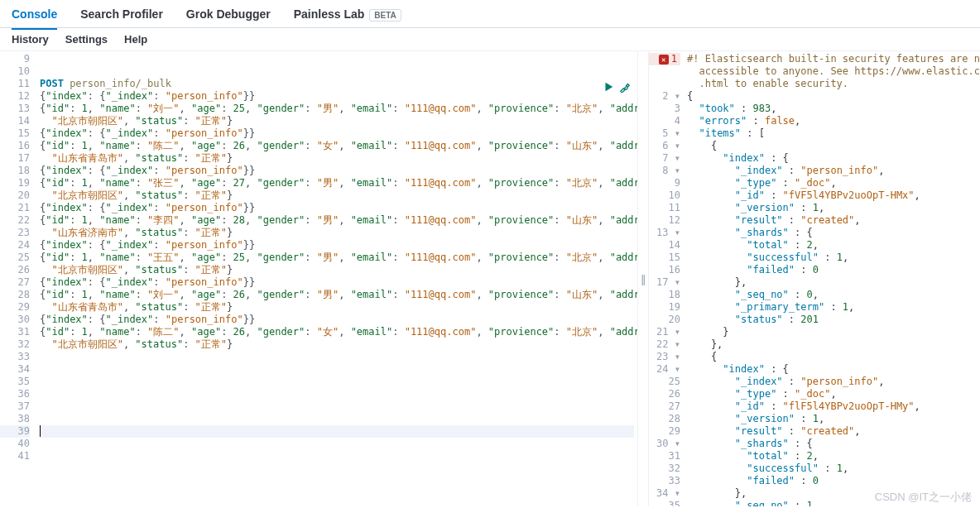 This screenshot has width=980, height=508. I want to click on history-button: History, so click(30, 40).